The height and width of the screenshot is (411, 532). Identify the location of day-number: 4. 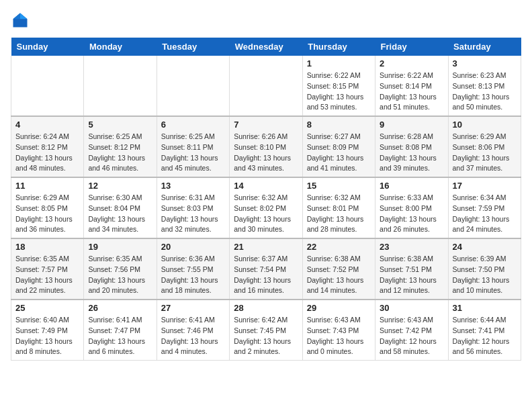
(47, 125).